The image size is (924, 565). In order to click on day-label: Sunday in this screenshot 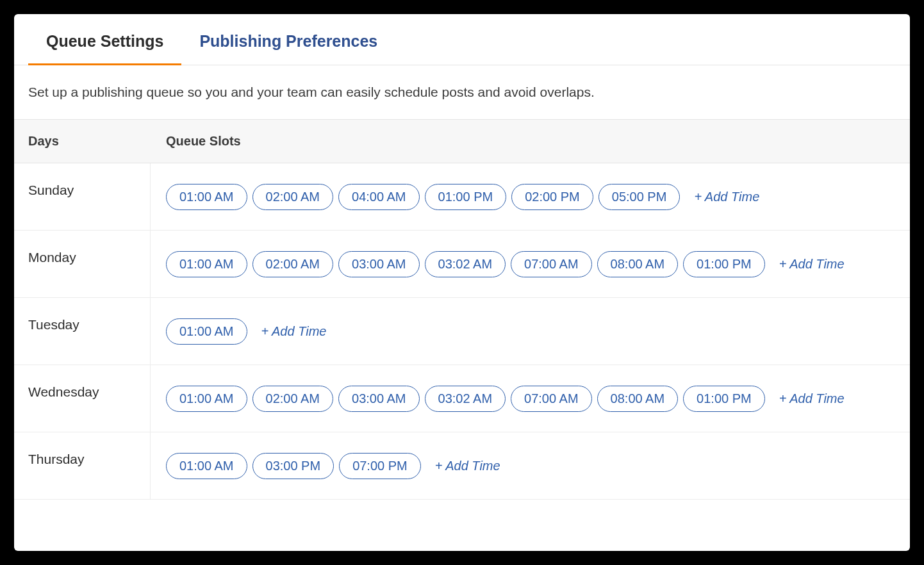, I will do `click(83, 197)`.